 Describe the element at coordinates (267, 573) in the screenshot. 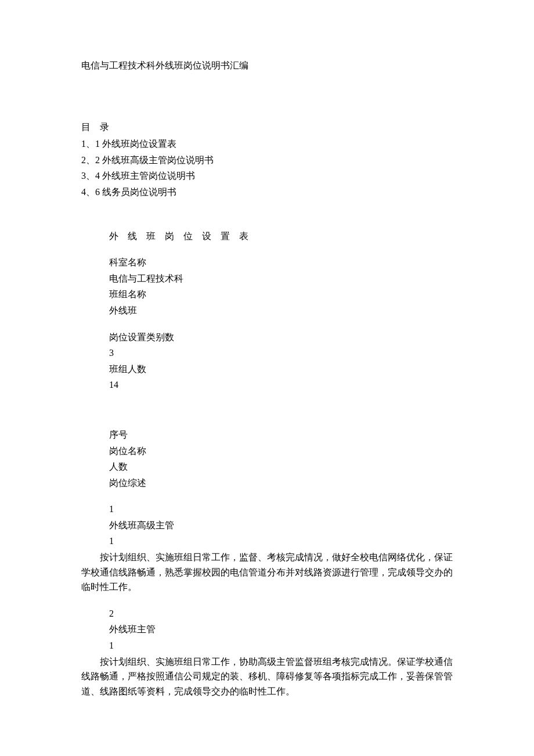

I see `position-summary: 按计划组织、实施班组日常工作，监督、考核完成情况，做好全校电信网络优化，保证学校…` at that location.